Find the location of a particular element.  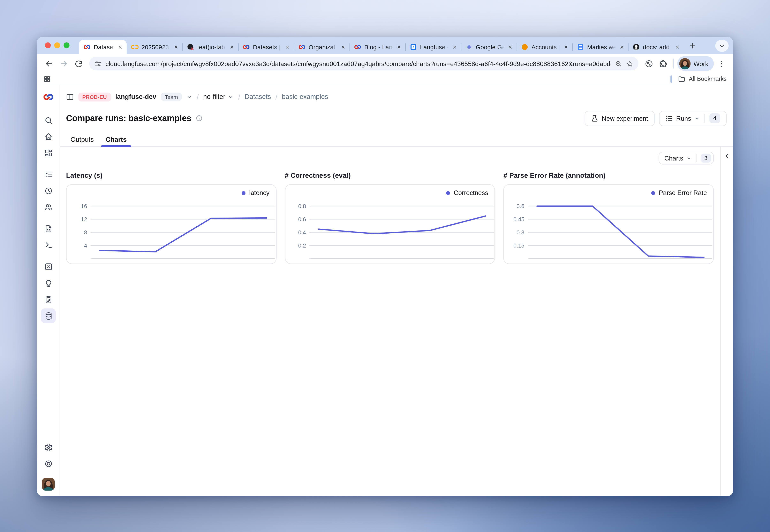

url-text: cloud.langfuse.com/project/cmfwgv8fx002o… is located at coordinates (358, 64).